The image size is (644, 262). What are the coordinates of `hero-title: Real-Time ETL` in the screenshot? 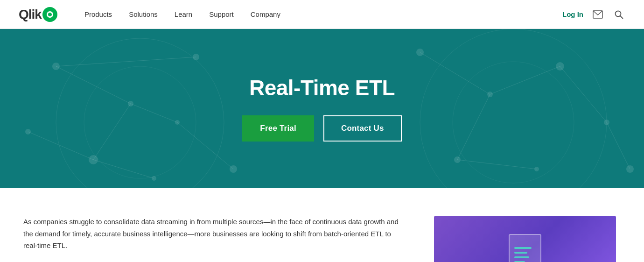 It's located at (322, 88).